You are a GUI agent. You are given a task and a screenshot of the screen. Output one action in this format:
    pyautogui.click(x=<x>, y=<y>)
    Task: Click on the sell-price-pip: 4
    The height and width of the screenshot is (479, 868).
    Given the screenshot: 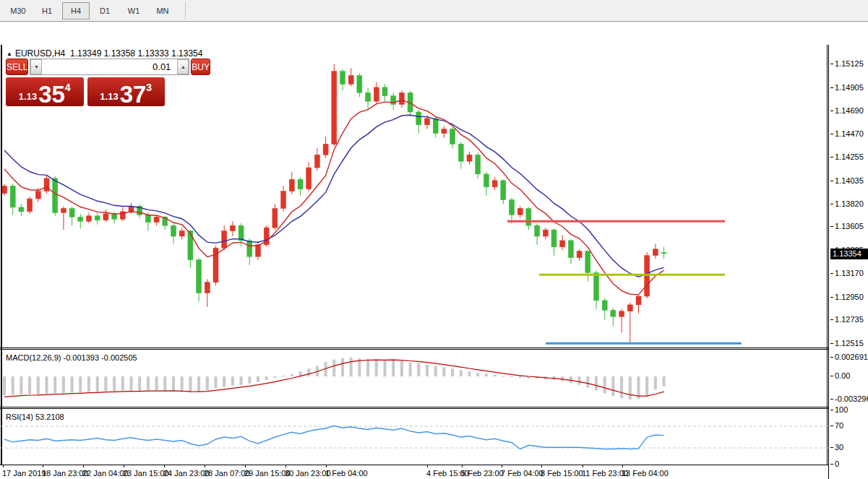 What is the action you would take?
    pyautogui.click(x=68, y=87)
    